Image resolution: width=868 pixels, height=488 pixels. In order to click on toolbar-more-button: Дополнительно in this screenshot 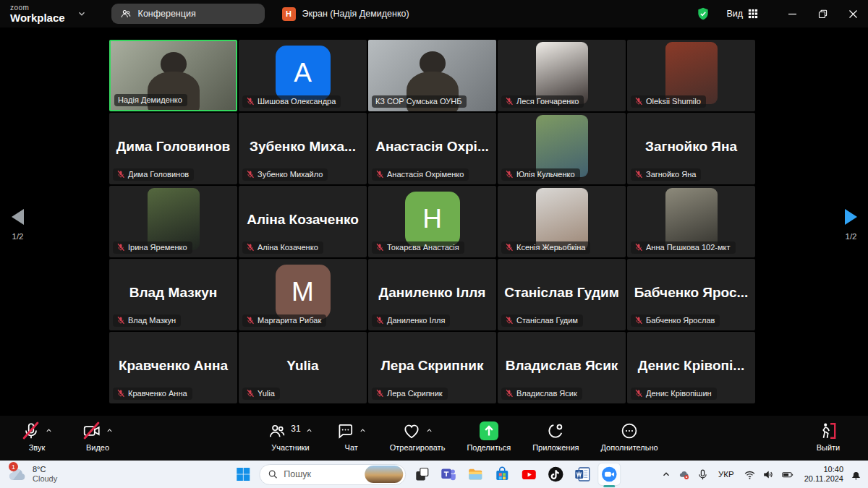, I will do `click(629, 438)`.